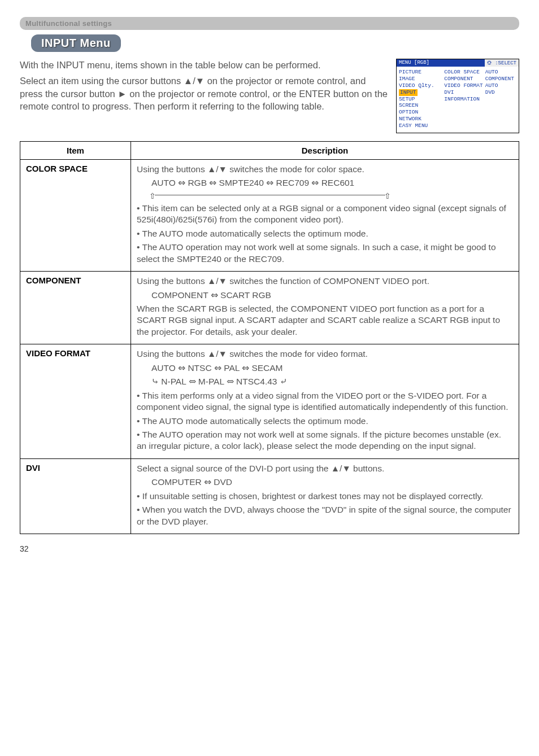  I want to click on osd-left-item: INPUT, so click(421, 93).